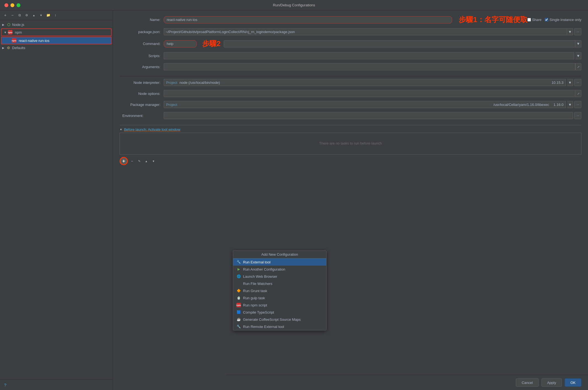  Describe the element at coordinates (139, 161) in the screenshot. I see `launch-edit-button: ✎` at that location.